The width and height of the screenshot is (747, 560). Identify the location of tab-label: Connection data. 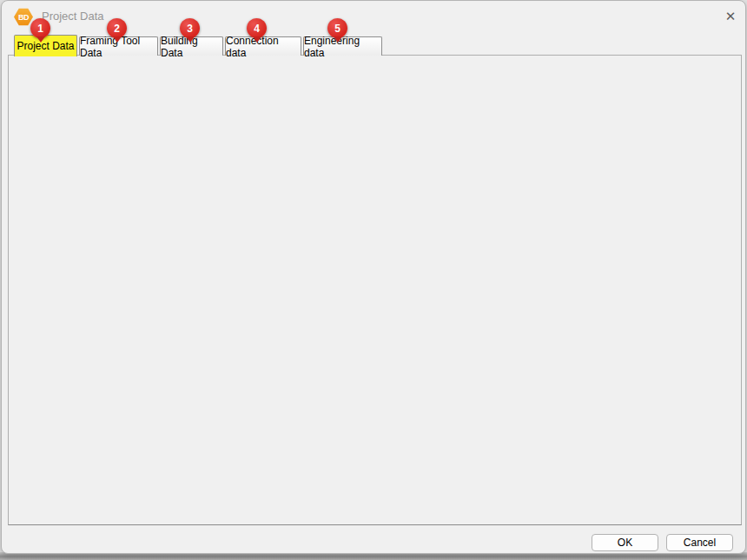
(263, 47).